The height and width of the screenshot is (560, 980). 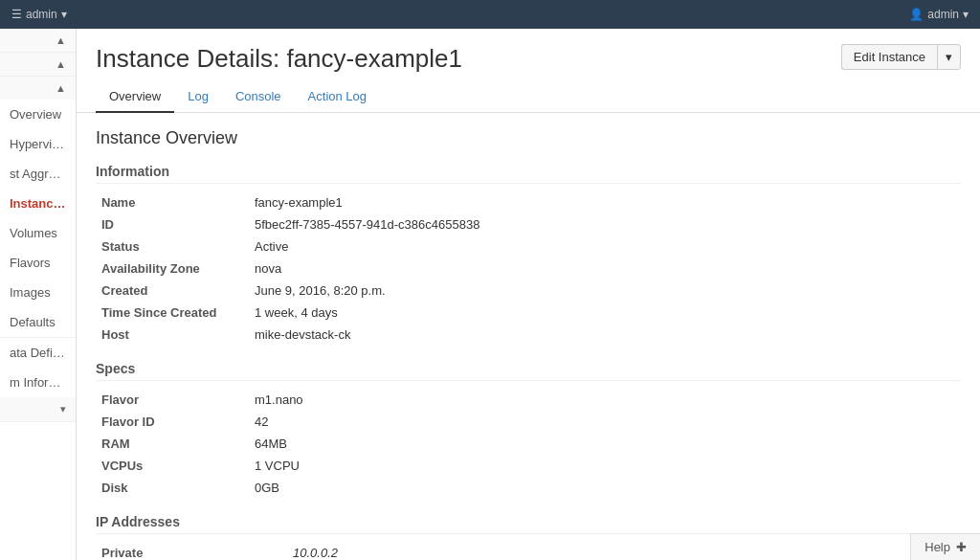 What do you see at coordinates (949, 57) in the screenshot?
I see `dropdown-arrow-icon: ▾` at bounding box center [949, 57].